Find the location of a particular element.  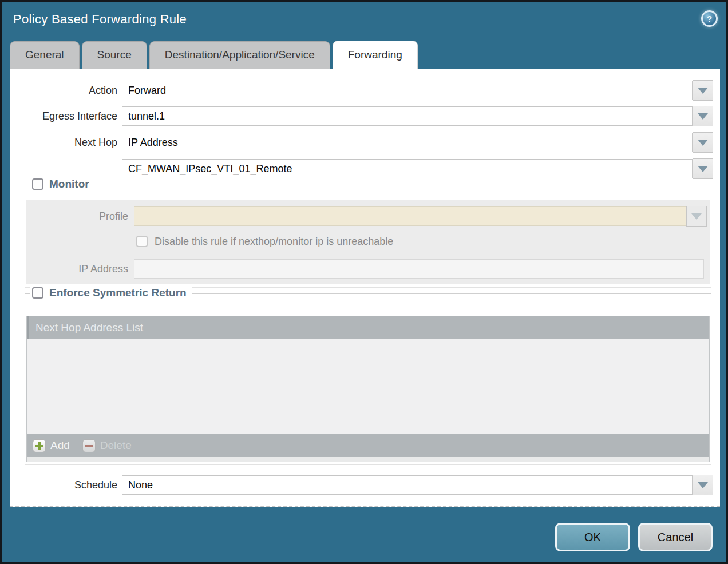

help-icon: ? is located at coordinates (710, 18).